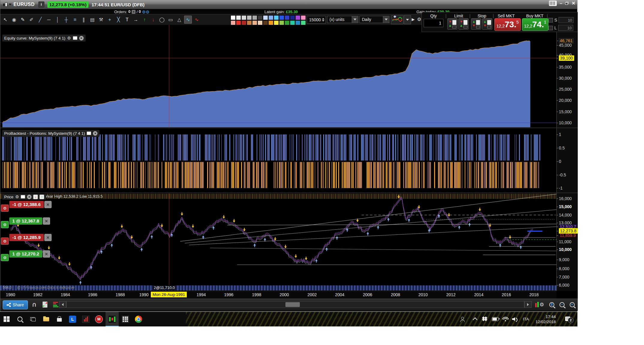 The width and height of the screenshot is (644, 345). What do you see at coordinates (101, 20) in the screenshot?
I see `settings-tools: ⚒` at bounding box center [101, 20].